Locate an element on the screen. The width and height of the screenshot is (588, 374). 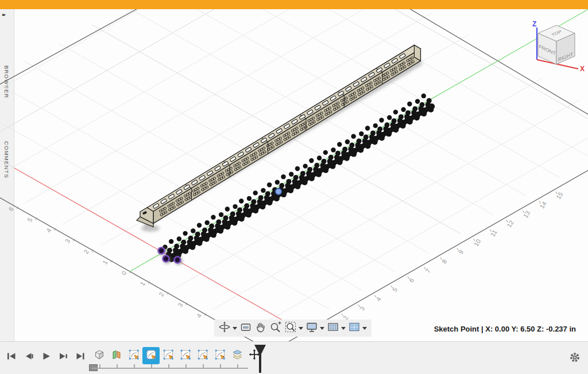
svg-text: 9 is located at coordinates (461, 252).